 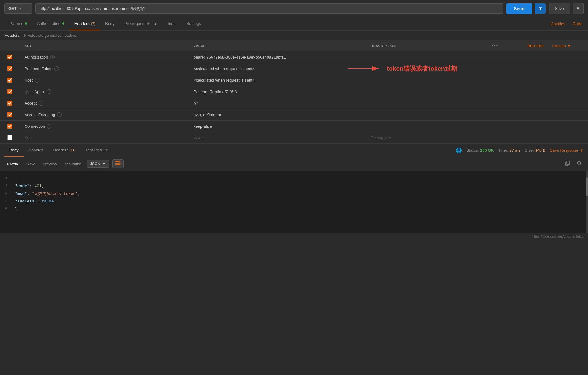 What do you see at coordinates (10, 57) in the screenshot?
I see `row-0-checkbox` at bounding box center [10, 57].